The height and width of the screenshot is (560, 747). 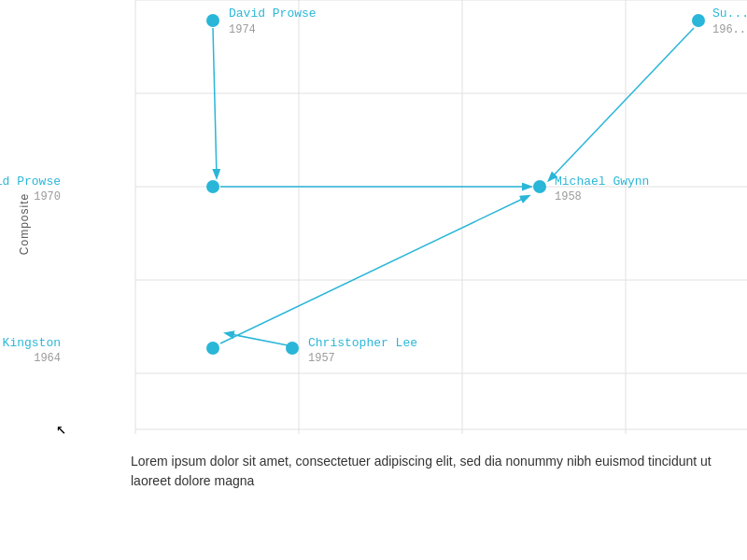 I want to click on year-kiwi-kingston-1964: 1964, so click(x=47, y=358).